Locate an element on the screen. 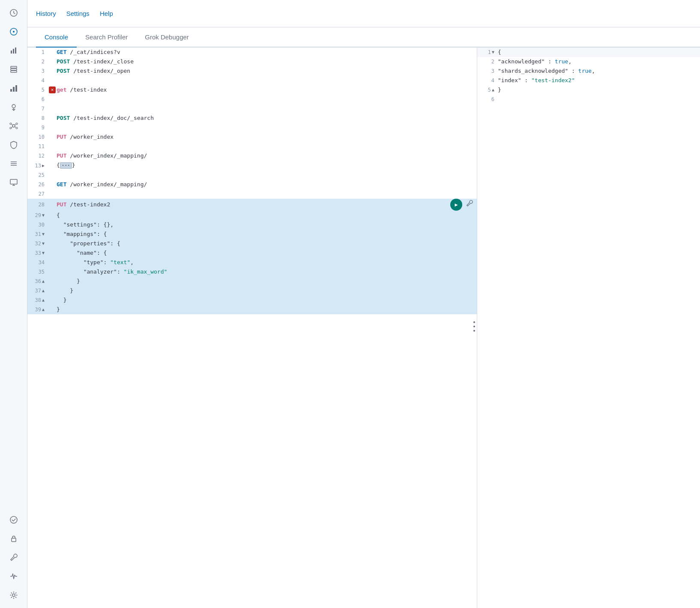 This screenshot has width=700, height=608. gutter-5: ✕ is located at coordinates (52, 90).